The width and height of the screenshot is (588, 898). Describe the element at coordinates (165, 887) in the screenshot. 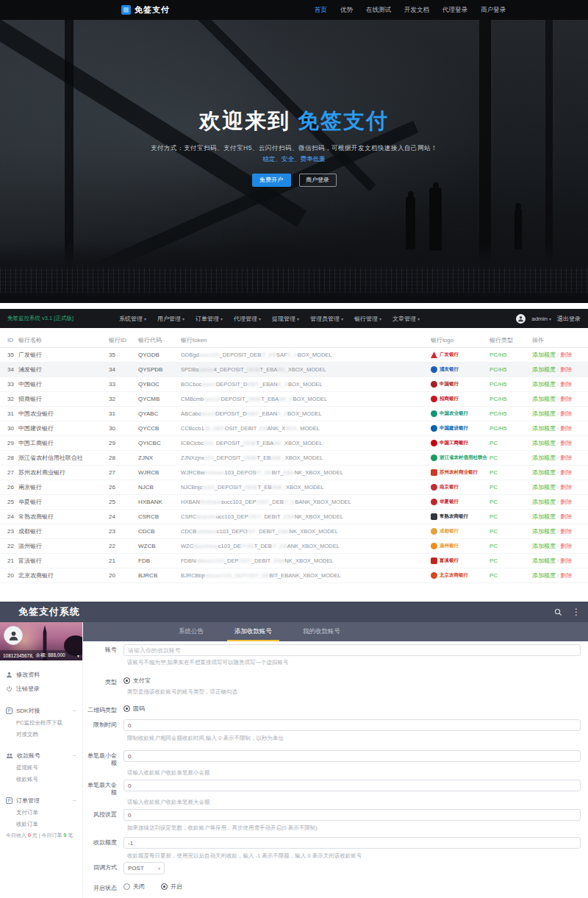

I see `status-on-radio` at that location.